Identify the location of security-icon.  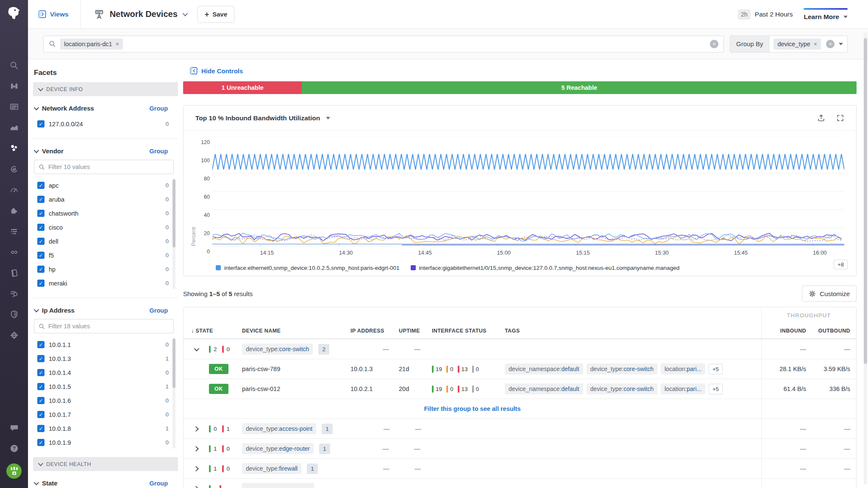
(14, 314).